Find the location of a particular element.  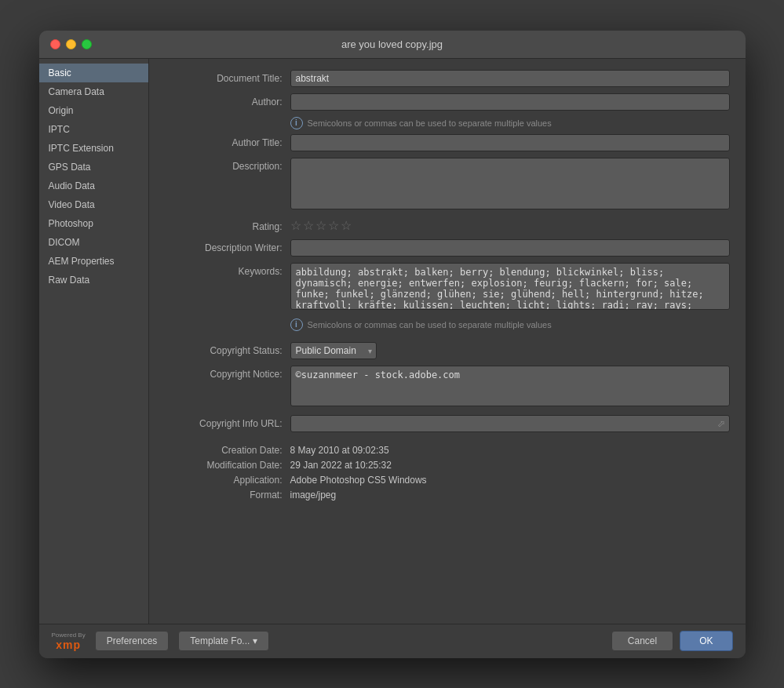

xmp-text: xmp is located at coordinates (68, 645).